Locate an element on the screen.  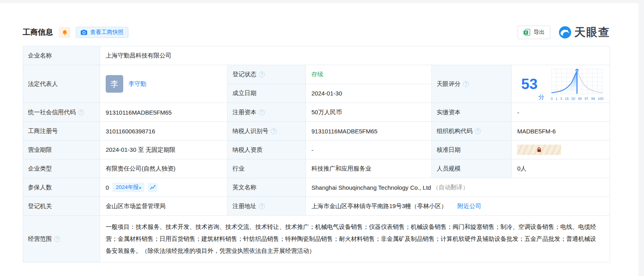
tyc-score-value: 53 分 is located at coordinates (561, 84).